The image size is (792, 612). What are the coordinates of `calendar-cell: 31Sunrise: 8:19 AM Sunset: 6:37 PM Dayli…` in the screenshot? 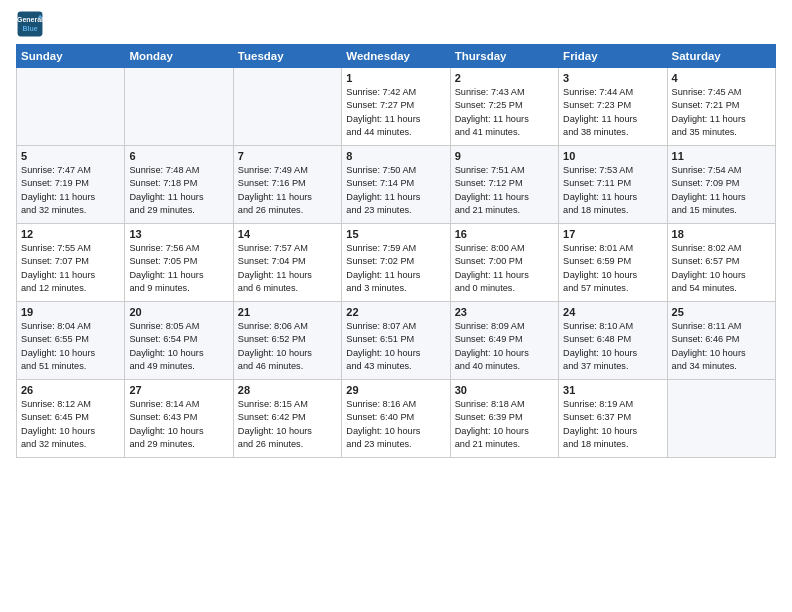 It's located at (613, 419).